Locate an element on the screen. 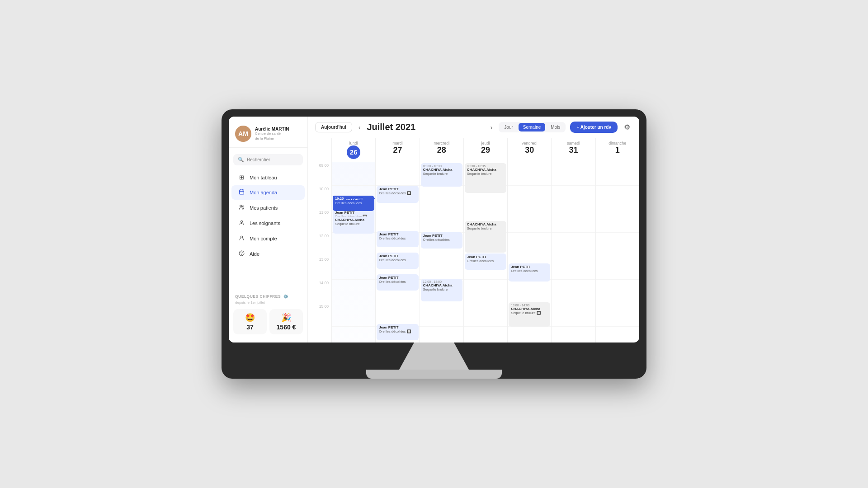  user-org: Centre de santéde la Plaine is located at coordinates (272, 136).